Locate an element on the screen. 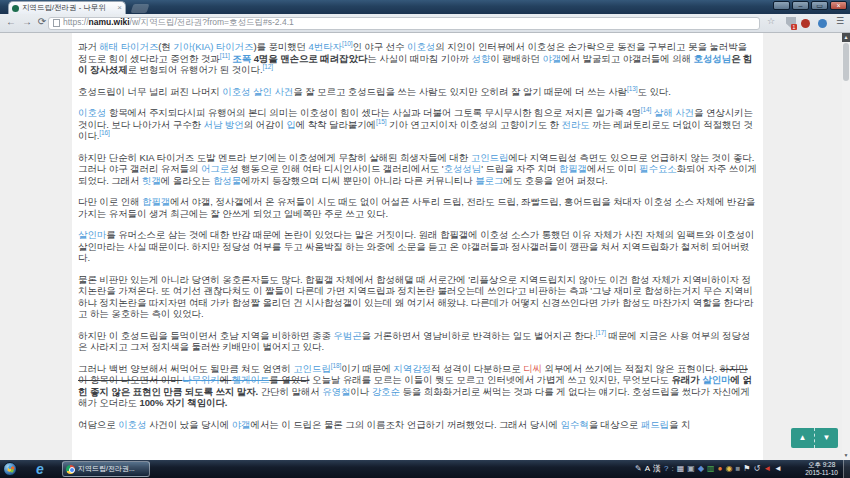  wiki-link: 디씨 is located at coordinates (532, 368).